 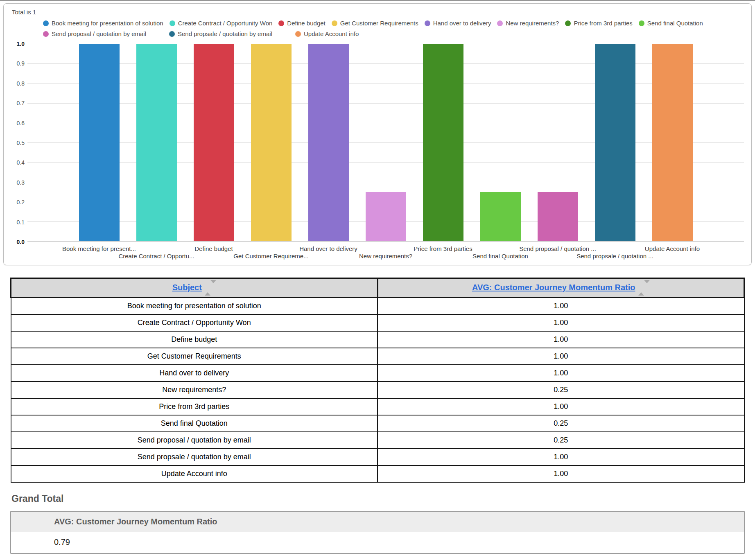 What do you see at coordinates (225, 34) in the screenshot?
I see `legend-item-label: Send propsale / quotation by email` at bounding box center [225, 34].